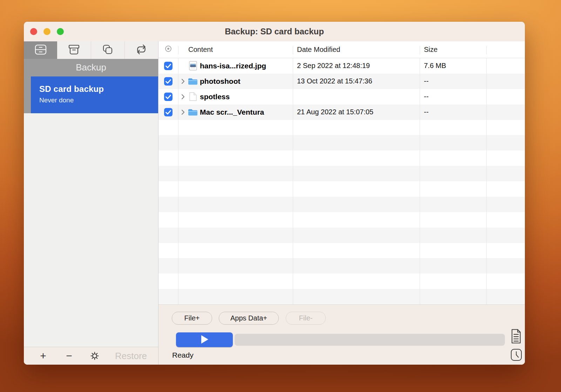  What do you see at coordinates (91, 230) in the screenshot?
I see `sidebar-empty-area` at bounding box center [91, 230].